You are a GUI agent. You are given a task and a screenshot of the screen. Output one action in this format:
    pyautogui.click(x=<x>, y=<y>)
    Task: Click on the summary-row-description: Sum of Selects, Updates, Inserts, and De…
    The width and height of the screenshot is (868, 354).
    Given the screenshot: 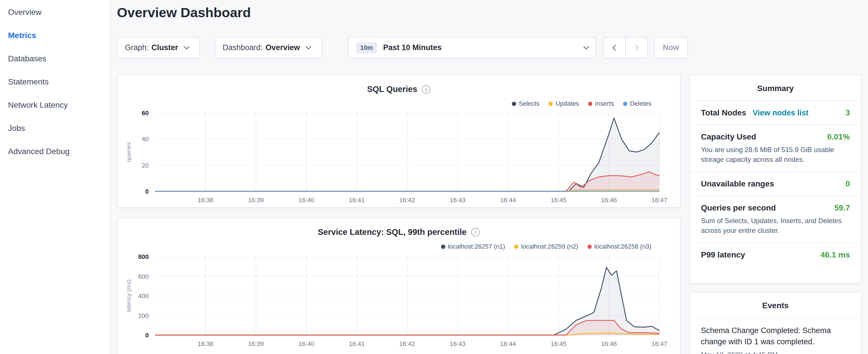 What is the action you would take?
    pyautogui.click(x=775, y=226)
    